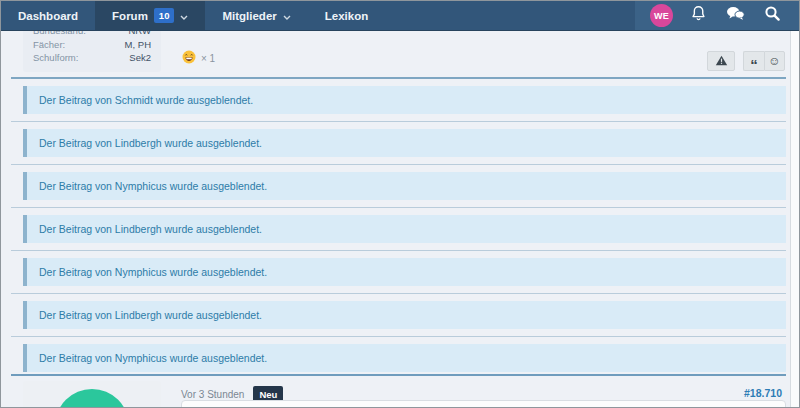 The image size is (800, 408). What do you see at coordinates (717, 16) in the screenshot?
I see `nav-user-area: WE` at bounding box center [717, 16].